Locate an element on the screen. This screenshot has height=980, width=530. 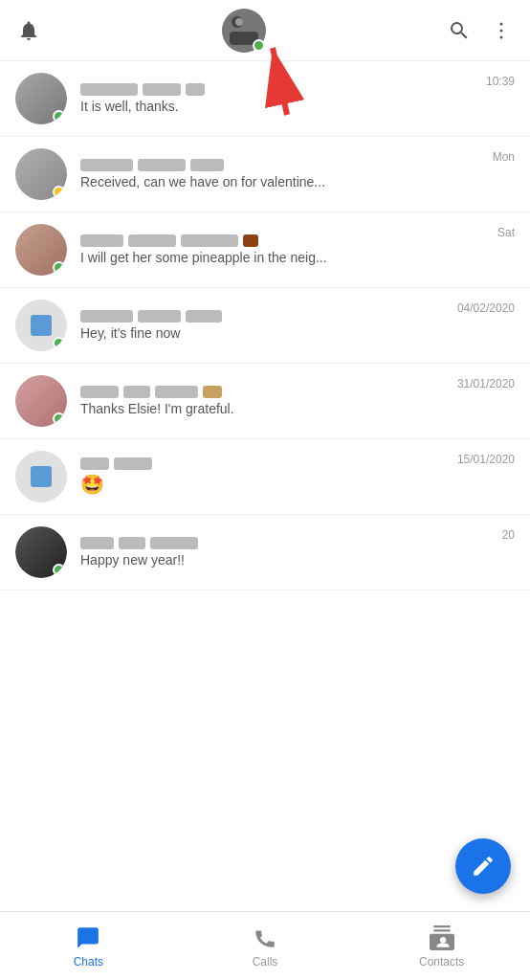
nav-contacts: Contacts is located at coordinates (442, 947).